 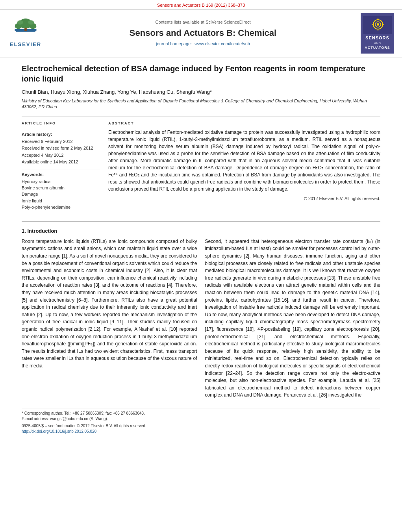 I want to click on intro-heading: 1. Introduction, so click(x=201, y=231).